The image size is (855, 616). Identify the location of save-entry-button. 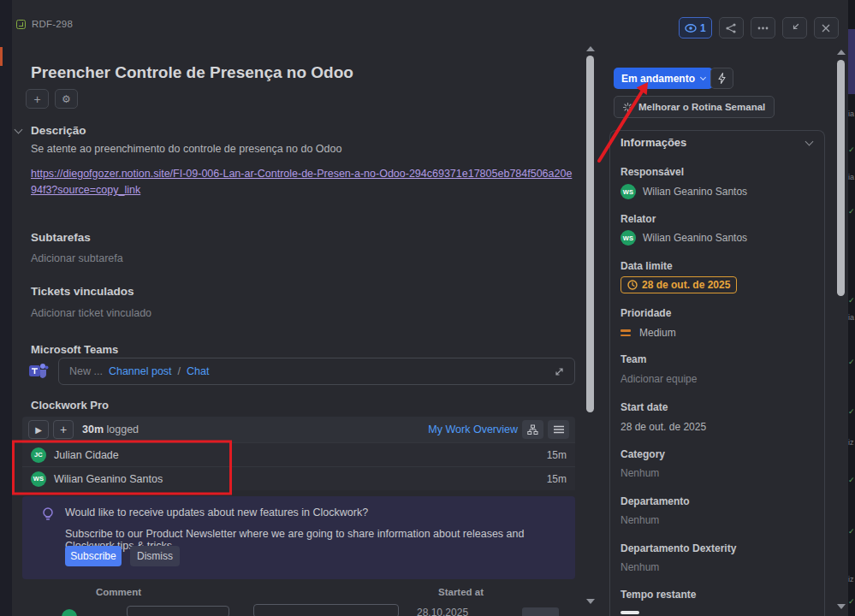
(541, 612).